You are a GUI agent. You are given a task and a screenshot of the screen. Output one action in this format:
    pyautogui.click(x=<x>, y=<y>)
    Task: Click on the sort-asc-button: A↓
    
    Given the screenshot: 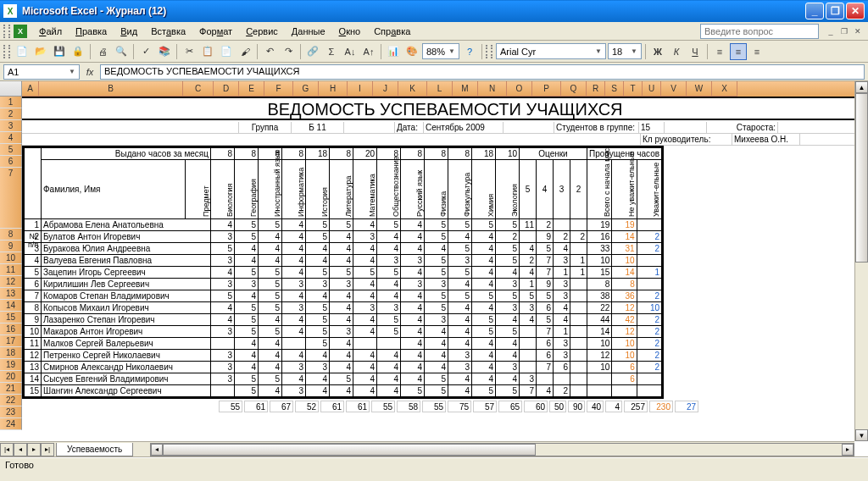 What is the action you would take?
    pyautogui.click(x=350, y=52)
    